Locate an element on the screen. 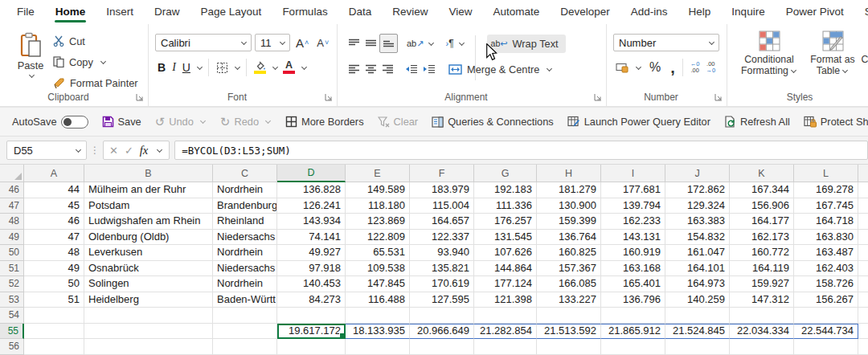 The image size is (868, 355). cell-A56 is located at coordinates (55, 347).